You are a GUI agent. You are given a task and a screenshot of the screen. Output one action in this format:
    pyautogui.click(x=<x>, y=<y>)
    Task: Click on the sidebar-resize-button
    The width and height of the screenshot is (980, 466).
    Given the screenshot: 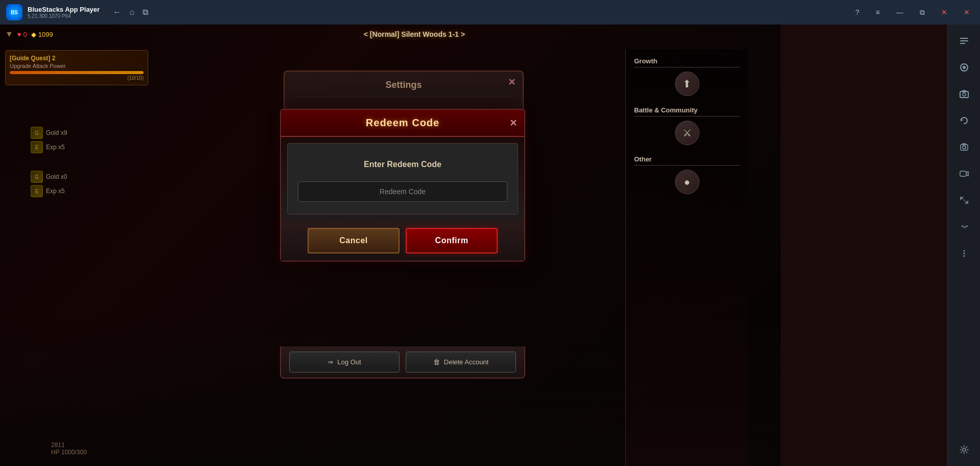 What is the action you would take?
    pyautogui.click(x=964, y=200)
    